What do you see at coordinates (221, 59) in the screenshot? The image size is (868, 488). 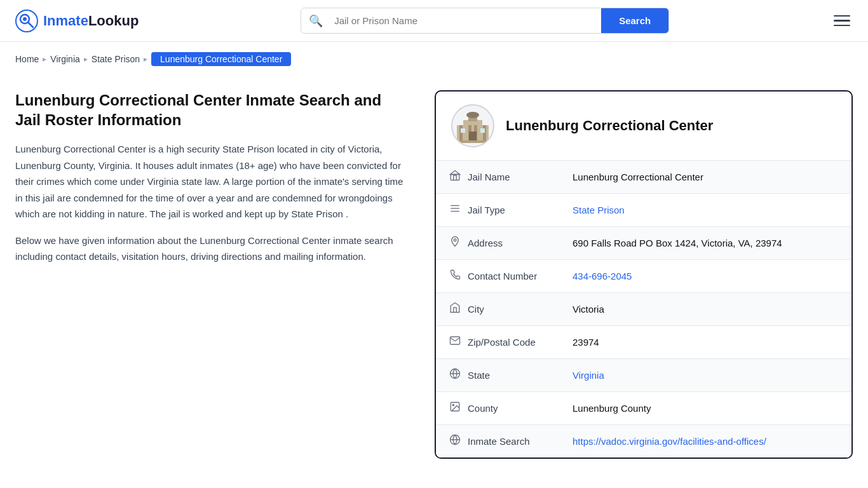 I see `breadcrumb-current: Lunenburg Correctional Center` at bounding box center [221, 59].